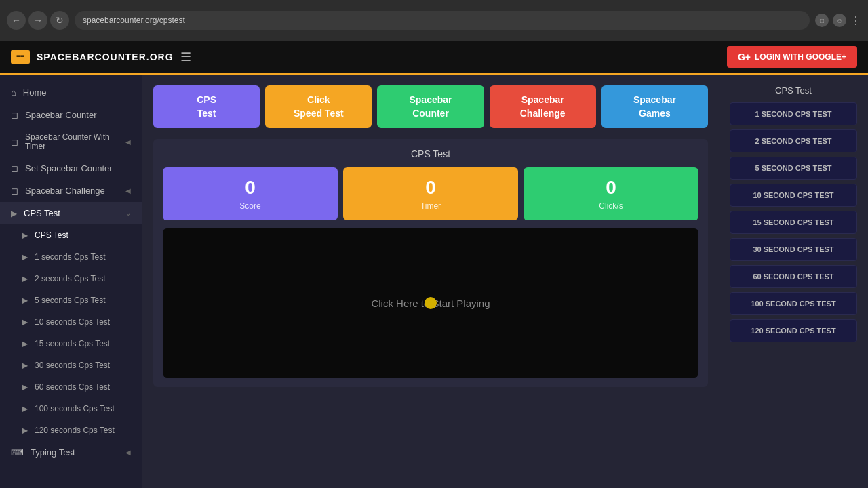  Describe the element at coordinates (20, 57) in the screenshot. I see `logo-symbol: ≡≡` at that location.